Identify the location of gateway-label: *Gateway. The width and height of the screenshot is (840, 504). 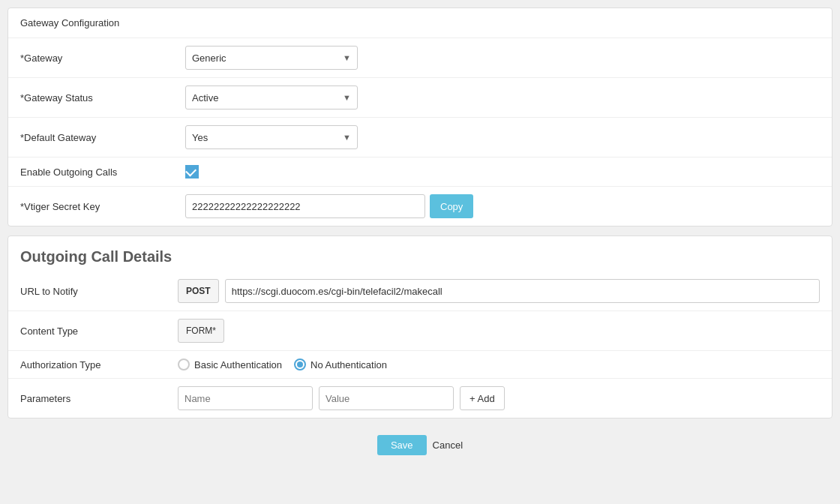
(91, 58).